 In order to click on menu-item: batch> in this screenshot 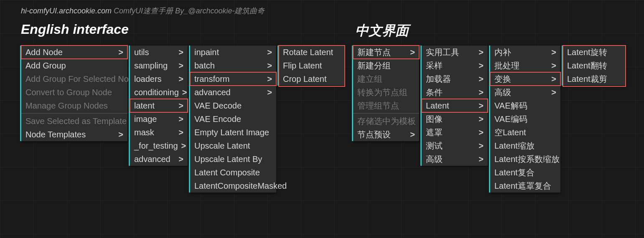, I will do `click(233, 66)`.